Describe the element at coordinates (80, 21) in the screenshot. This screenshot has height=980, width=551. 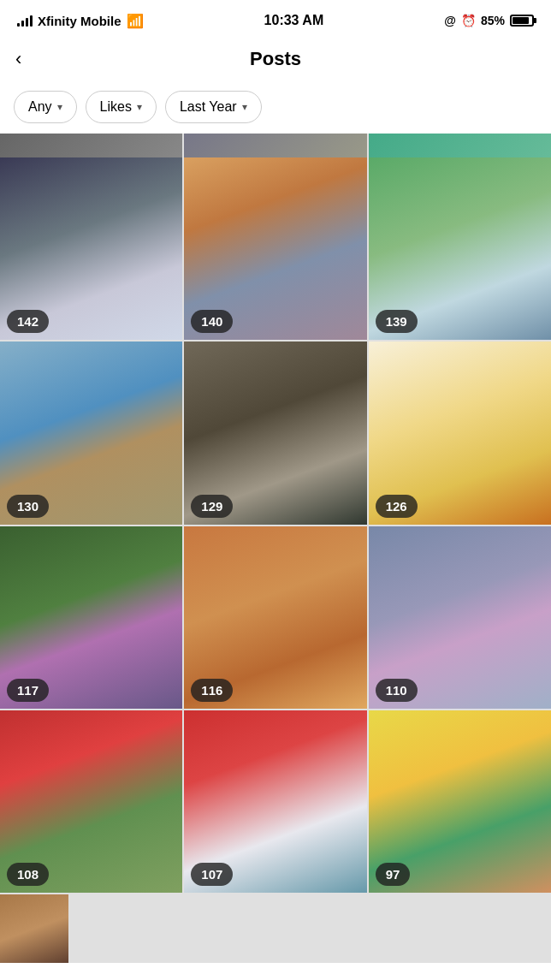
I see `carrier-label: Xfinity Mobile` at that location.